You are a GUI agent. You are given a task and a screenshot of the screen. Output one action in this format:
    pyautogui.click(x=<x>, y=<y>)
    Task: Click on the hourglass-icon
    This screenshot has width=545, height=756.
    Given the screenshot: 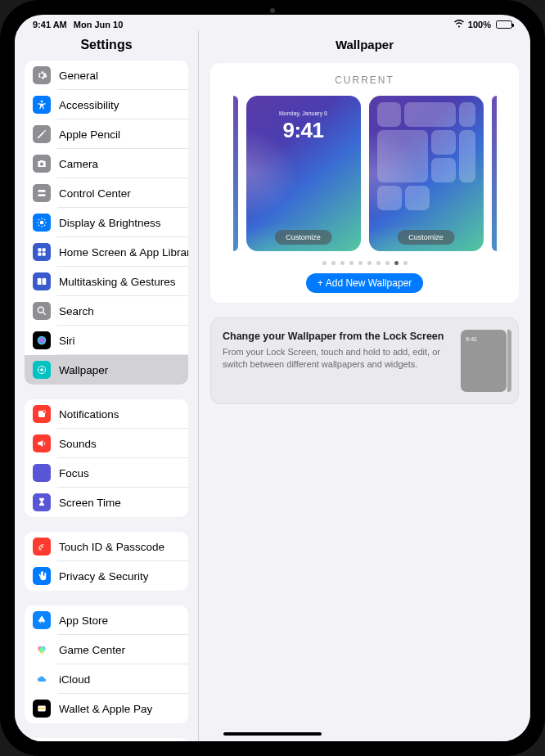 What is the action you would take?
    pyautogui.click(x=42, y=502)
    